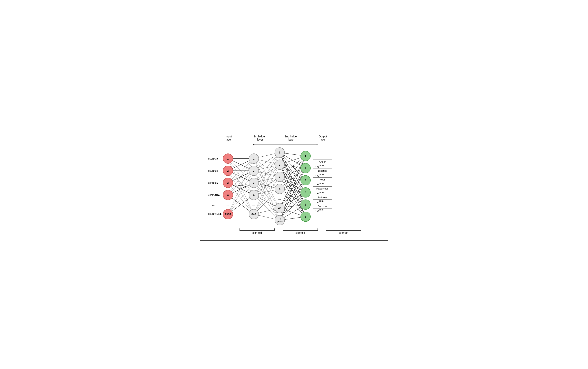  Describe the element at coordinates (322, 171) in the screenshot. I see `emotion-disgust-box: Disgust` at that location.